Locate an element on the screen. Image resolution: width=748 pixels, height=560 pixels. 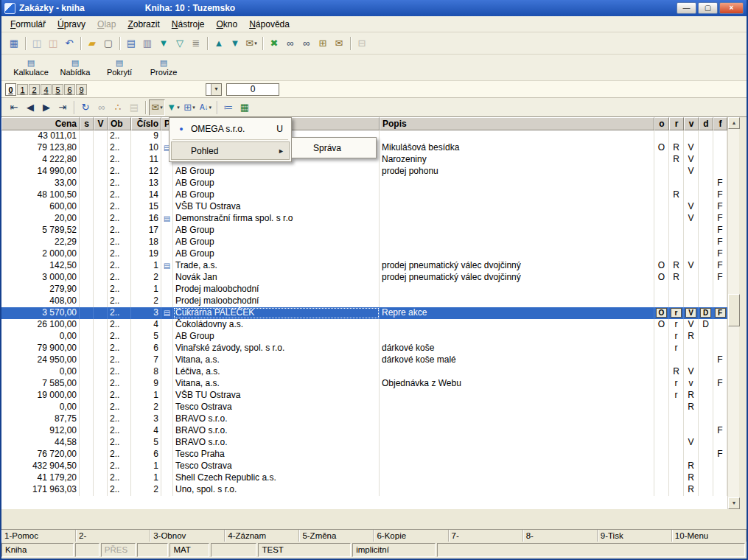
save-icon: ◫ is located at coordinates (37, 43).